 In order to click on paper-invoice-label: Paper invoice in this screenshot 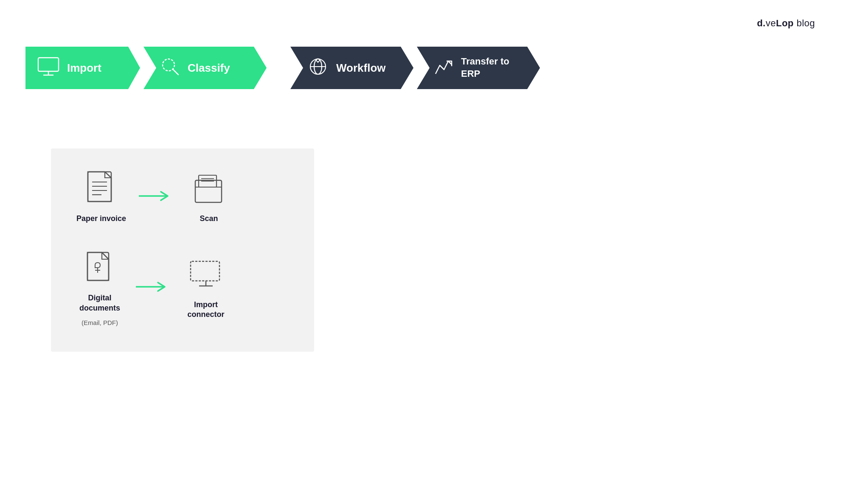, I will do `click(101, 219)`.